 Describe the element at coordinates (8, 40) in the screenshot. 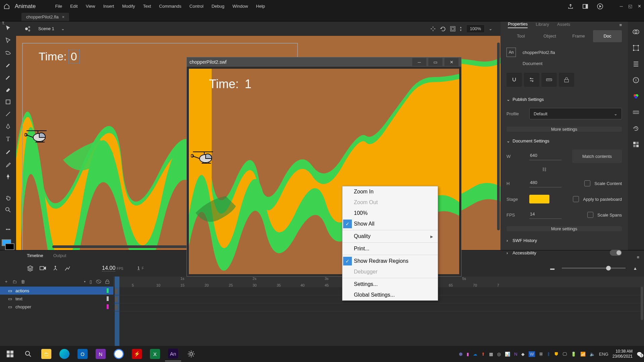

I see `subselection-tool-icon` at that location.